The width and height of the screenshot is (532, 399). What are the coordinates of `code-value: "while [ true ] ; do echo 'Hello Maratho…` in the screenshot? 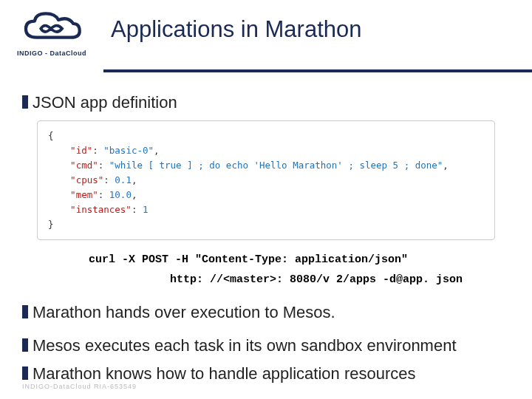 It's located at (276, 166).